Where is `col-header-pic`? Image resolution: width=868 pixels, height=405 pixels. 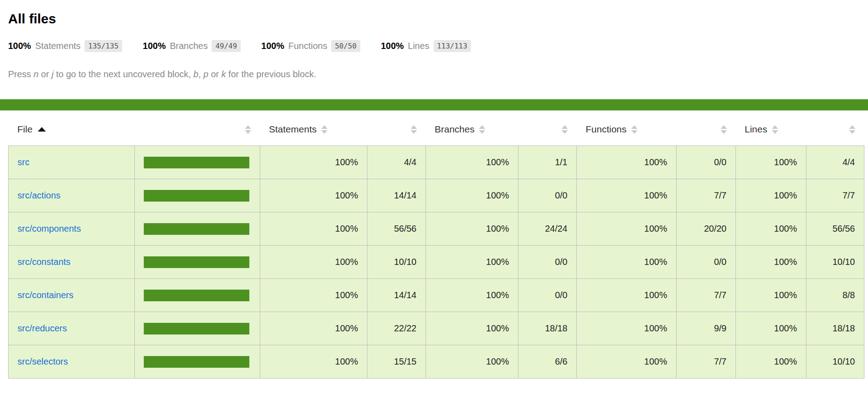 col-header-pic is located at coordinates (198, 128).